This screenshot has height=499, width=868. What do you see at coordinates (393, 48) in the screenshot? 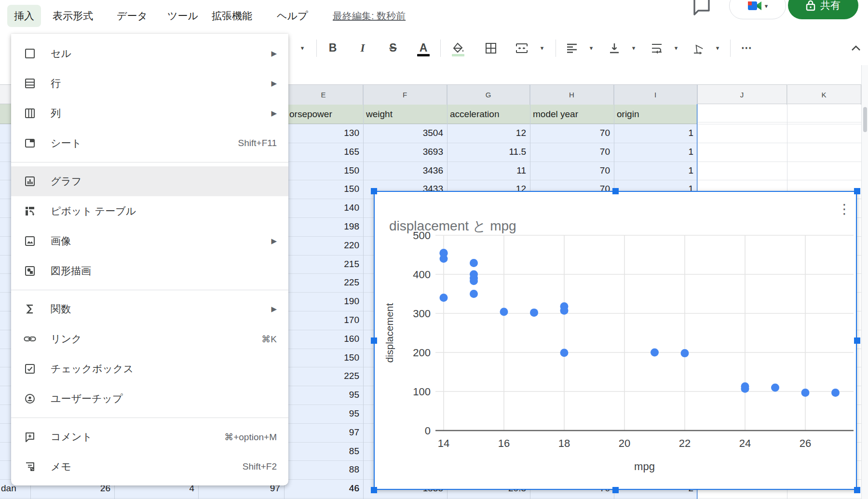
I see `strikethrough-icon: S` at bounding box center [393, 48].